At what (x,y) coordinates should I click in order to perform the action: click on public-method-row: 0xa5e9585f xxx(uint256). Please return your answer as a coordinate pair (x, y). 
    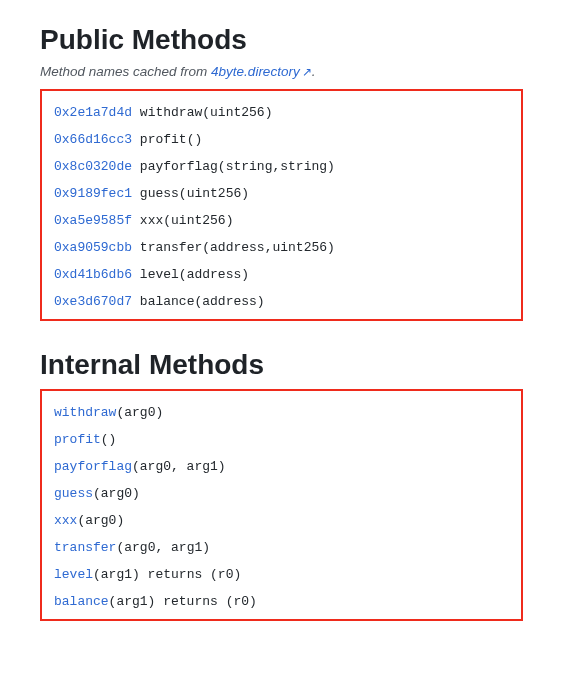
    Looking at the image, I should click on (282, 220).